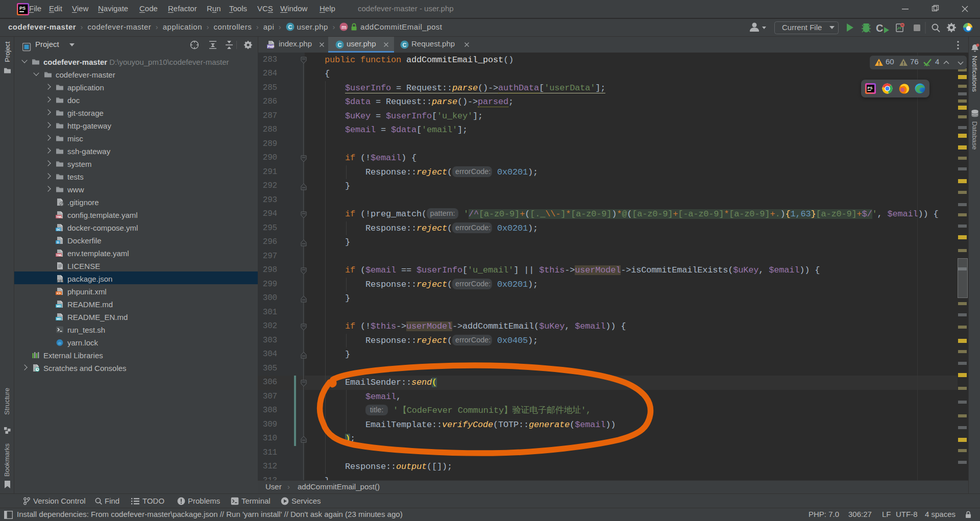 The height and width of the screenshot is (521, 980). I want to click on svg-text: Current File, so click(802, 28).